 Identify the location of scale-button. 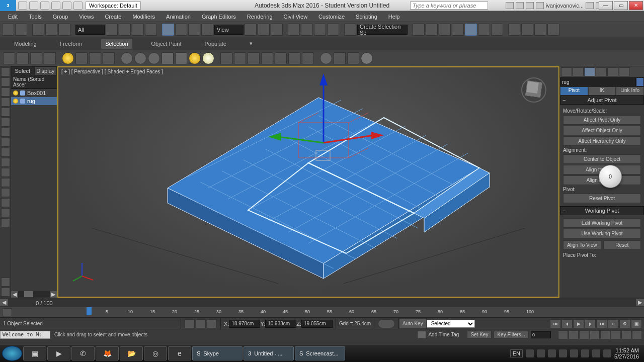
(194, 30).